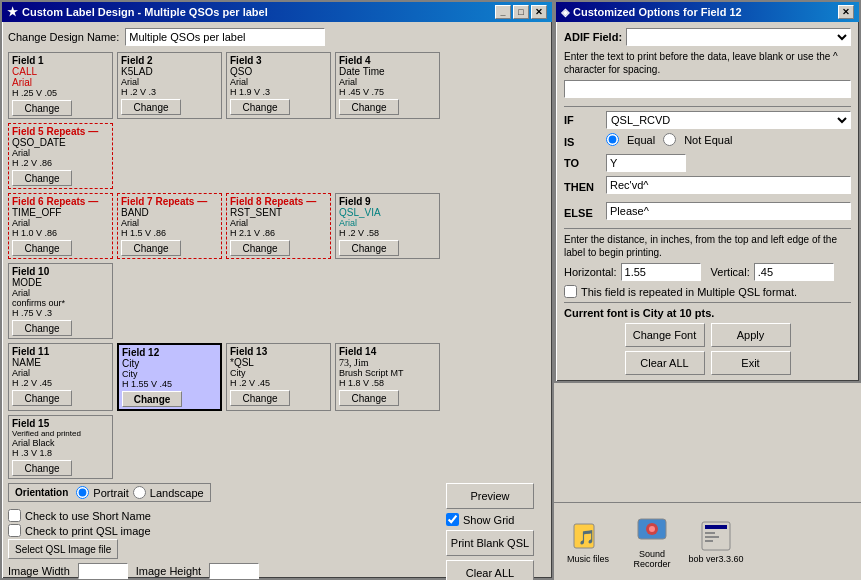  Describe the element at coordinates (170, 82) in the screenshot. I see `field2-metrics: Arial` at that location.